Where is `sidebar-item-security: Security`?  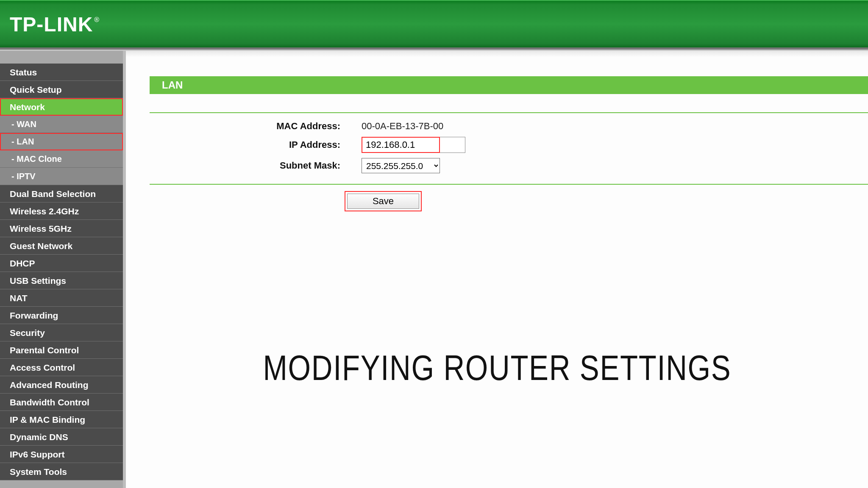 sidebar-item-security: Security is located at coordinates (61, 333).